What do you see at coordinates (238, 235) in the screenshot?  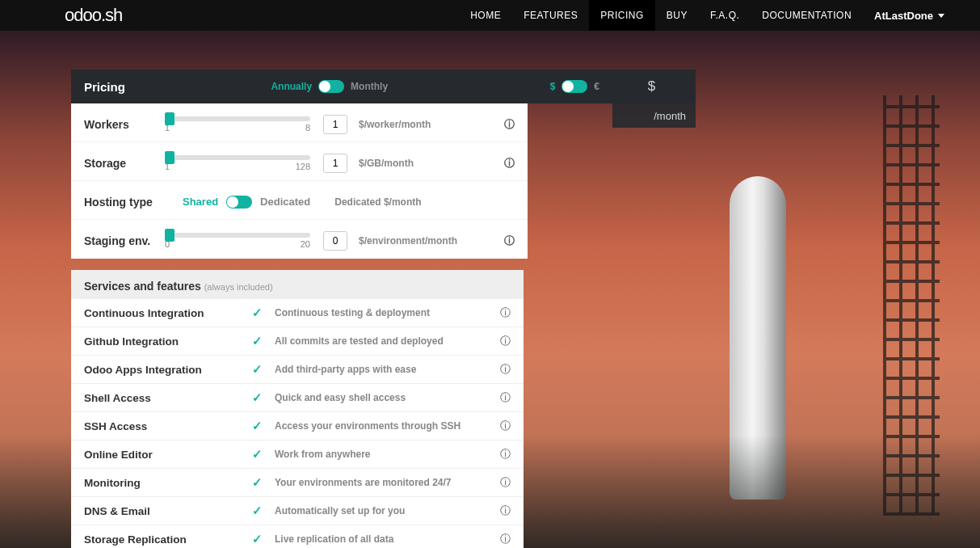 I see `staging-slider` at bounding box center [238, 235].